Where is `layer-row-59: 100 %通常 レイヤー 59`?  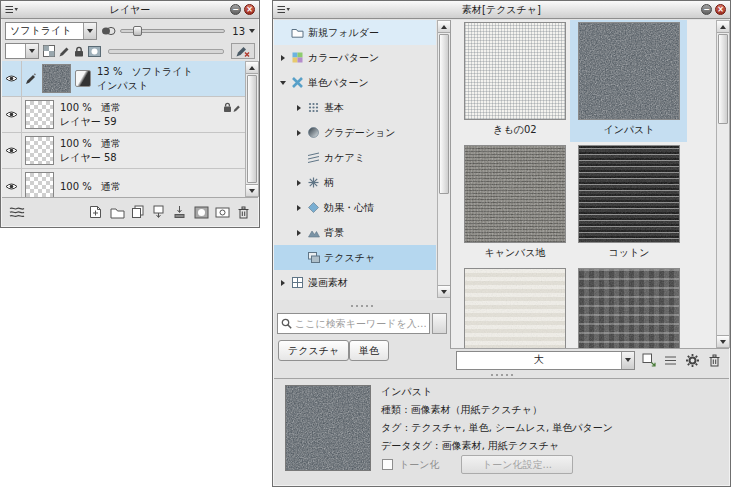
layer-row-59: 100 %通常 レイヤー 59 is located at coordinates (124, 115).